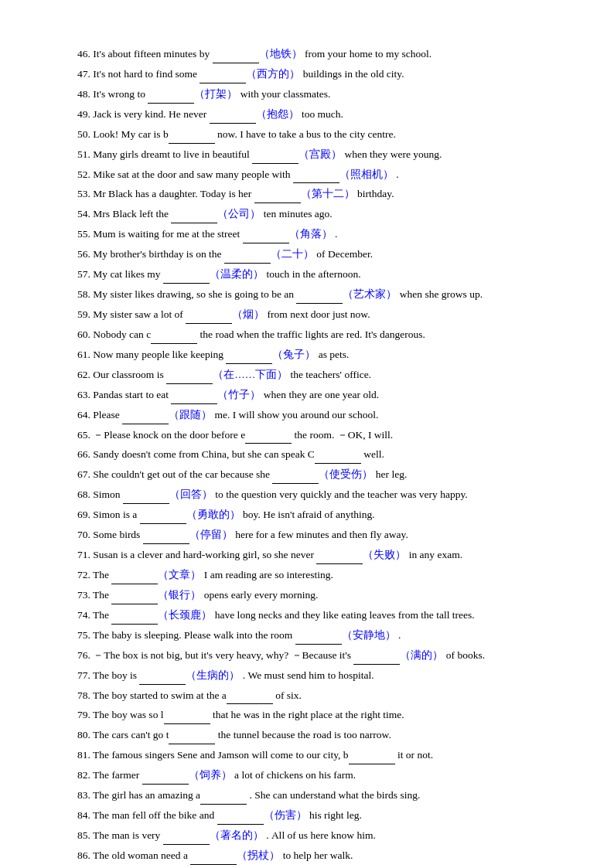 Image resolution: width=614 pixels, height=868 pixels. I want to click on hint-text: （地铁）, so click(281, 54).